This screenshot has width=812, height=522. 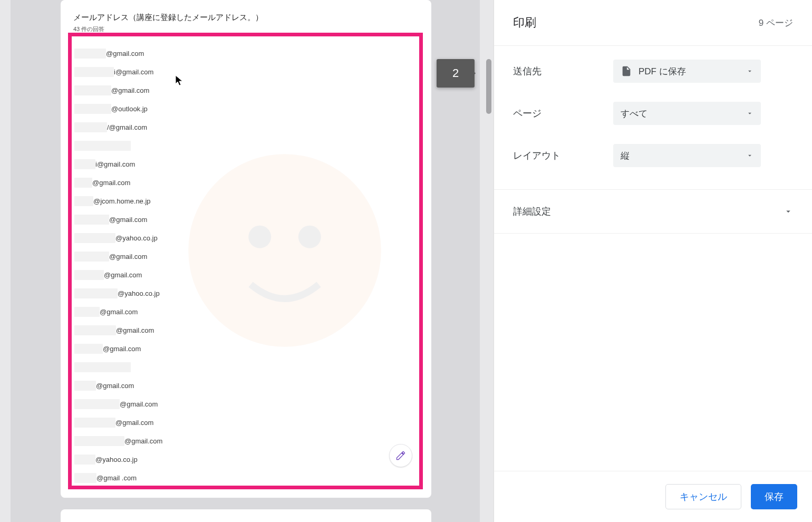 What do you see at coordinates (117, 478) in the screenshot?
I see `email-domain-text: @gmail .com` at bounding box center [117, 478].